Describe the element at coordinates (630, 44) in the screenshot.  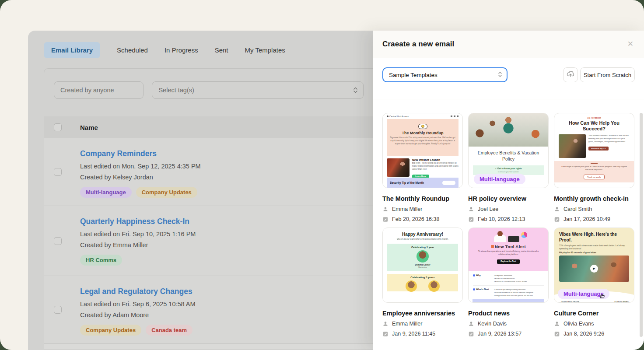
I see `close-icon: ✕` at that location.